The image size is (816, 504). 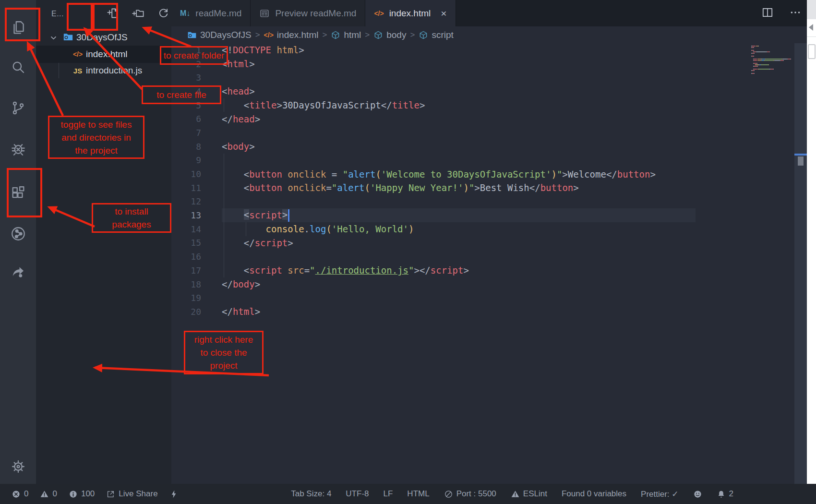 I want to click on breadcrumb-item-script: script, so click(x=436, y=35).